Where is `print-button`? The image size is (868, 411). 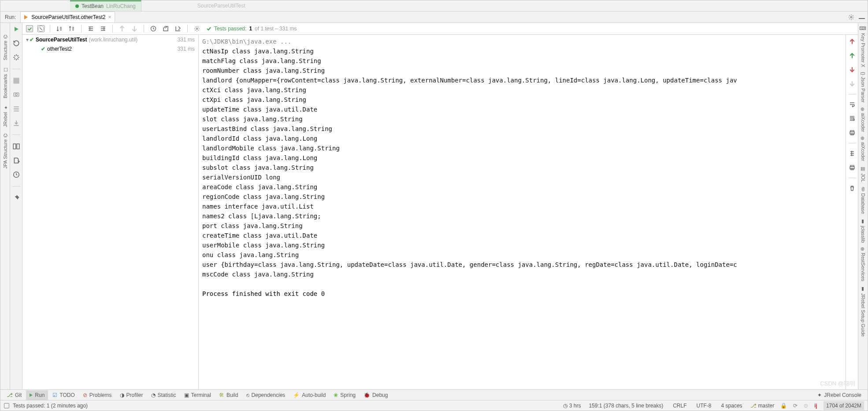
print-button is located at coordinates (852, 133).